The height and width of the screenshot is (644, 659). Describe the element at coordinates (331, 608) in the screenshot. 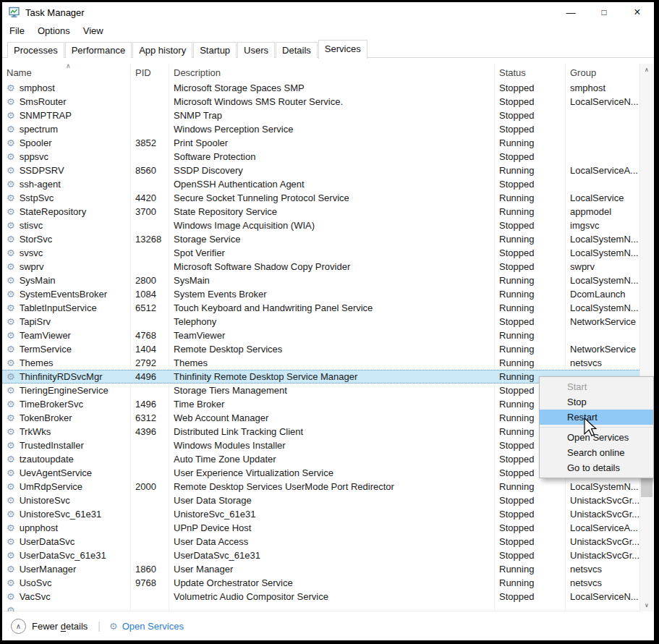

I see `service-description` at that location.